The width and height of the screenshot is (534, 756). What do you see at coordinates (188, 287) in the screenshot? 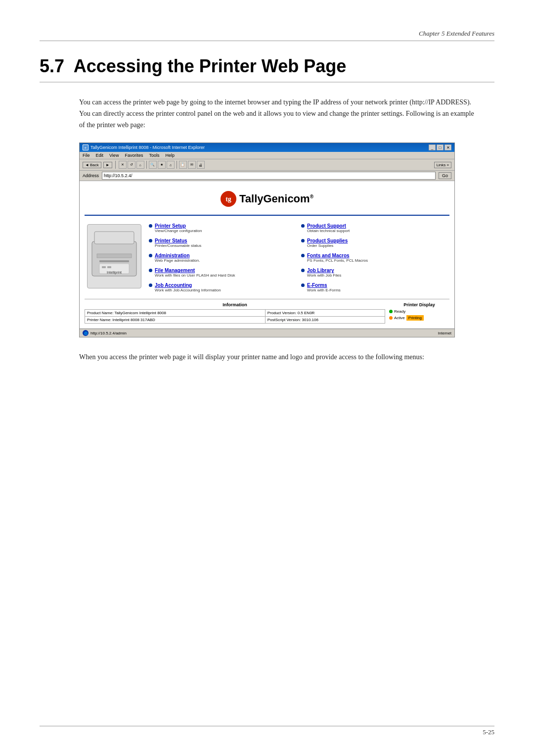
I see `menu-item-content-job-accounting: Job Accounting Work with Job Accounting …` at bounding box center [188, 287].